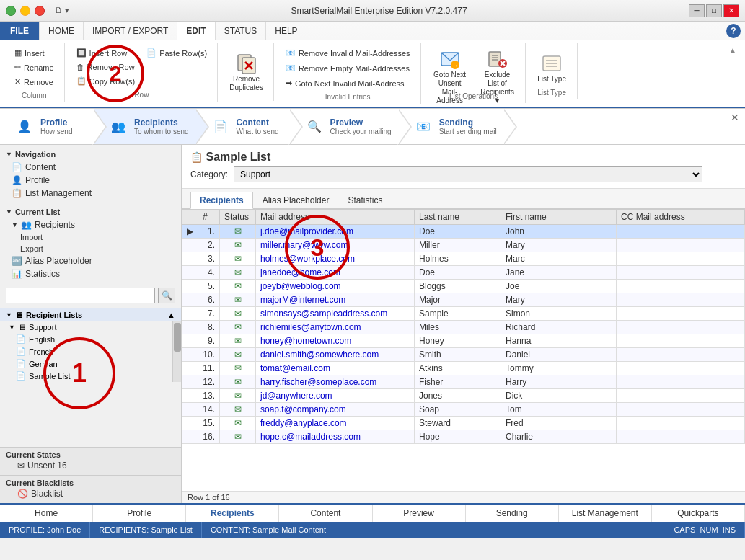 The width and height of the screenshot is (745, 560). Describe the element at coordinates (91, 352) in the screenshot. I see `list-item-french: 📄 French` at that location.